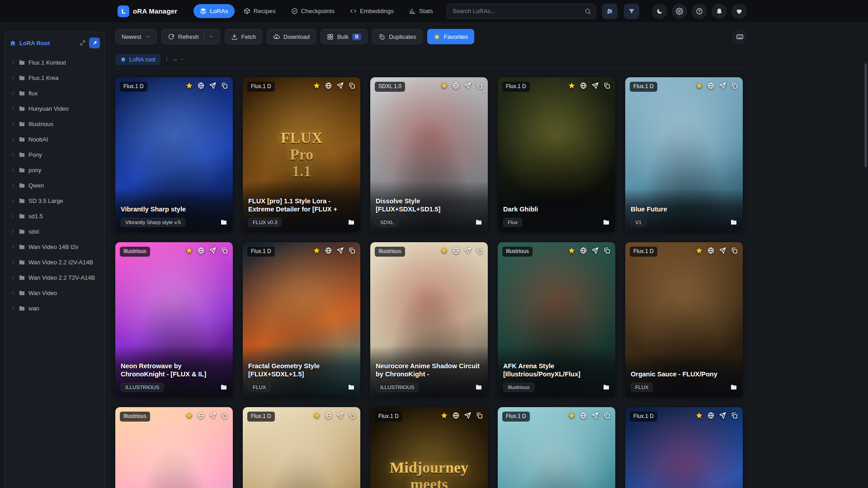 This screenshot has height=488, width=868. Describe the element at coordinates (344, 37) in the screenshot. I see `bulk-button: Bulk B` at that location.